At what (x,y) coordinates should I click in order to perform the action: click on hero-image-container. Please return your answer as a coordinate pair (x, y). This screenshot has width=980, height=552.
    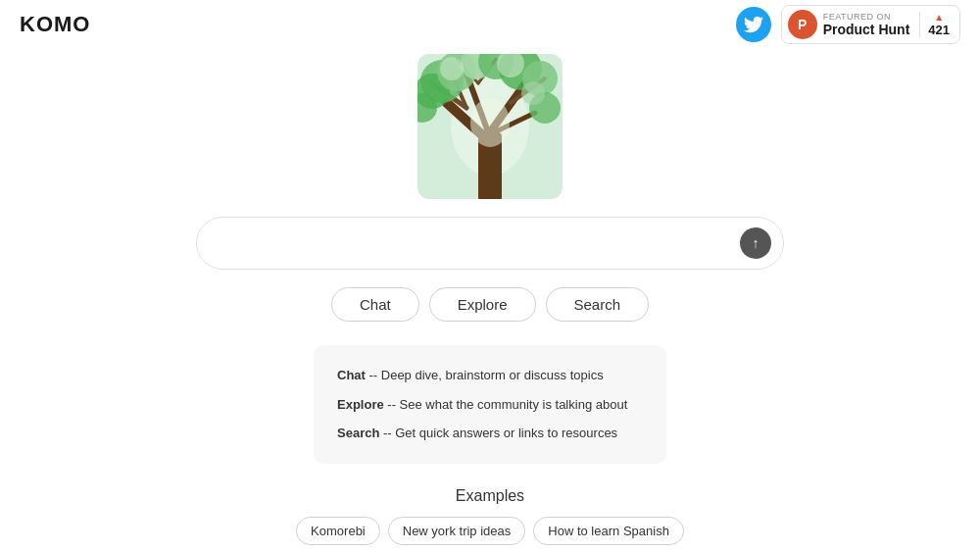
    Looking at the image, I should click on (490, 126).